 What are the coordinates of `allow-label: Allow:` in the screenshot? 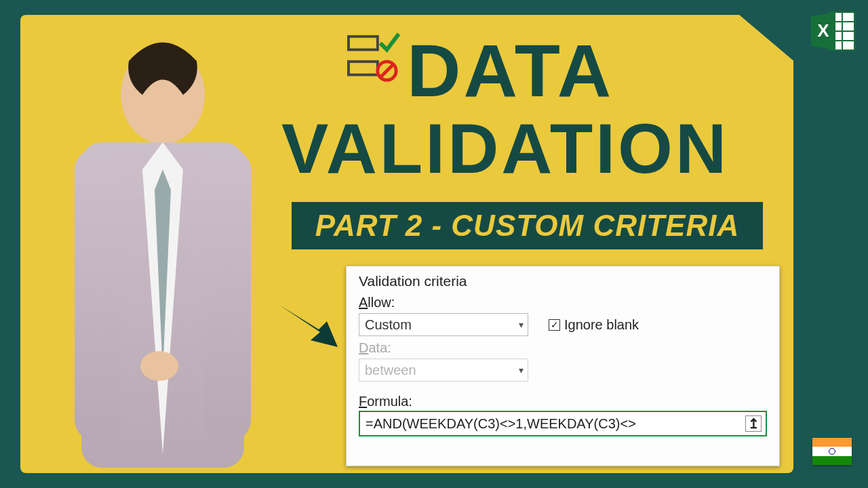 It's located at (563, 302).